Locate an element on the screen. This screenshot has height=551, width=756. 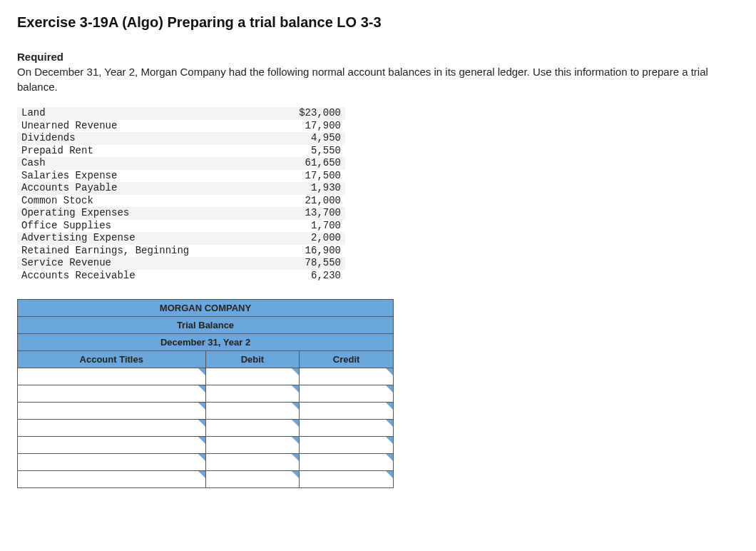
ledger-row: Accounts Payable1,930 is located at coordinates (181, 188).